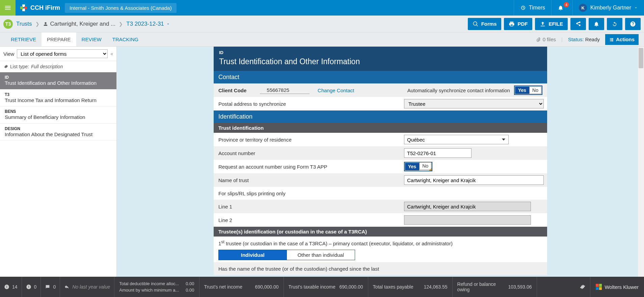  What do you see at coordinates (24, 39) in the screenshot?
I see `tab-retrieve: RETRIEVE` at bounding box center [24, 39].